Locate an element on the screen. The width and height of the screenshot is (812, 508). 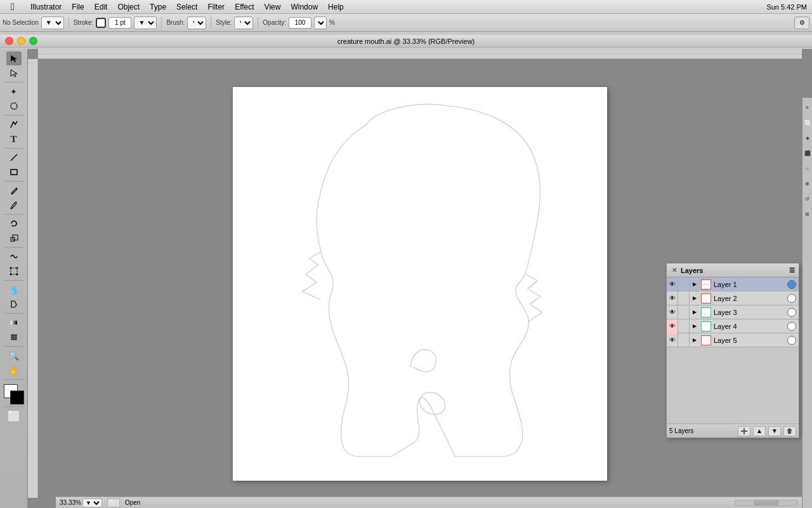
menu-select: Select is located at coordinates (187, 7).